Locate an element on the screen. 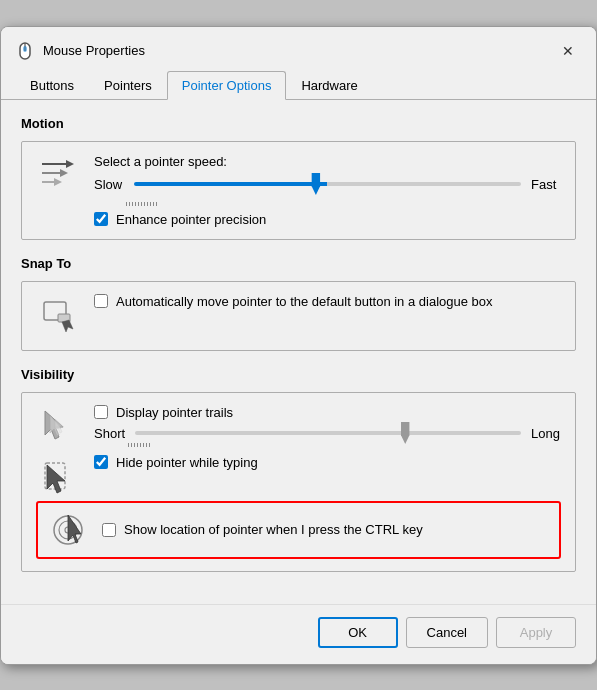  auto-snap-row: Automatically move pointer to the defaul… is located at coordinates (328, 302).